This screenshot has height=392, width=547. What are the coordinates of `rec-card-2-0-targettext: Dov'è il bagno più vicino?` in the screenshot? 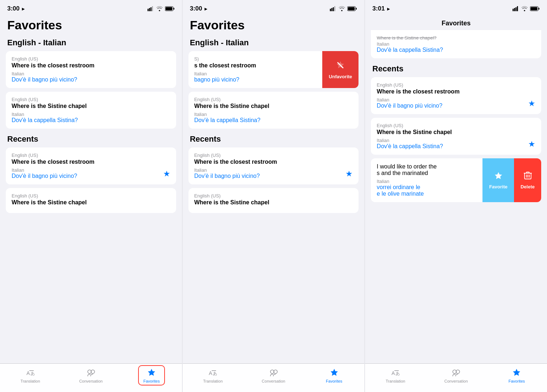 It's located at (274, 176).